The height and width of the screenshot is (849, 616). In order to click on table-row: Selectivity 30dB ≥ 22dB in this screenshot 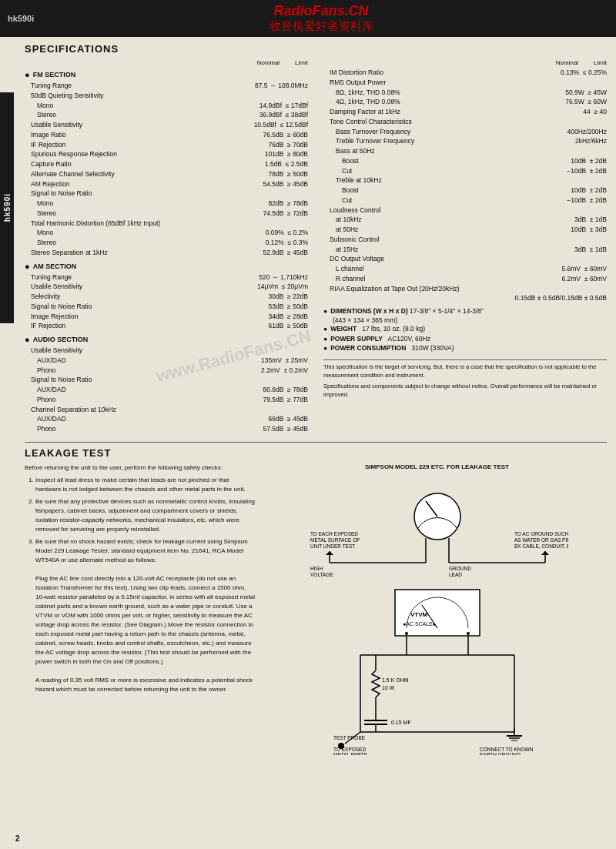, I will do `click(166, 297)`.